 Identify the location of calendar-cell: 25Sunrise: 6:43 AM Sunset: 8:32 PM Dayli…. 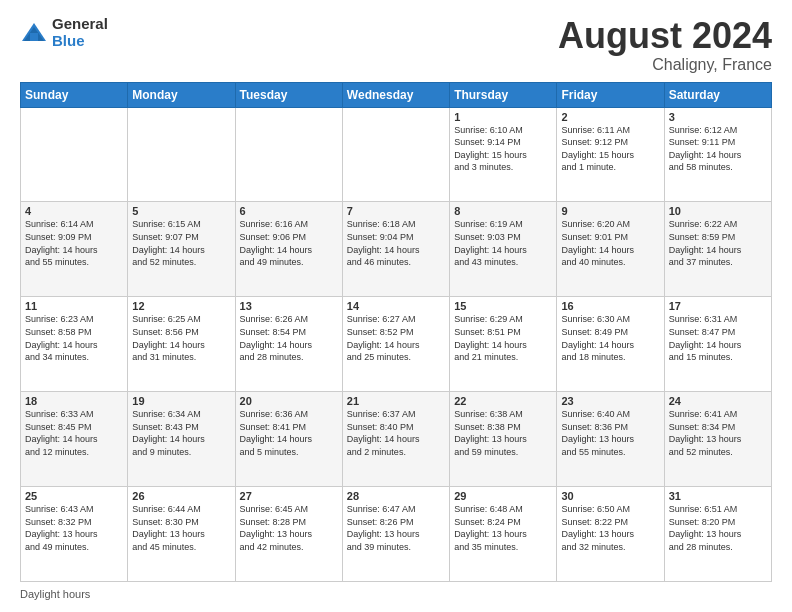
(74, 534).